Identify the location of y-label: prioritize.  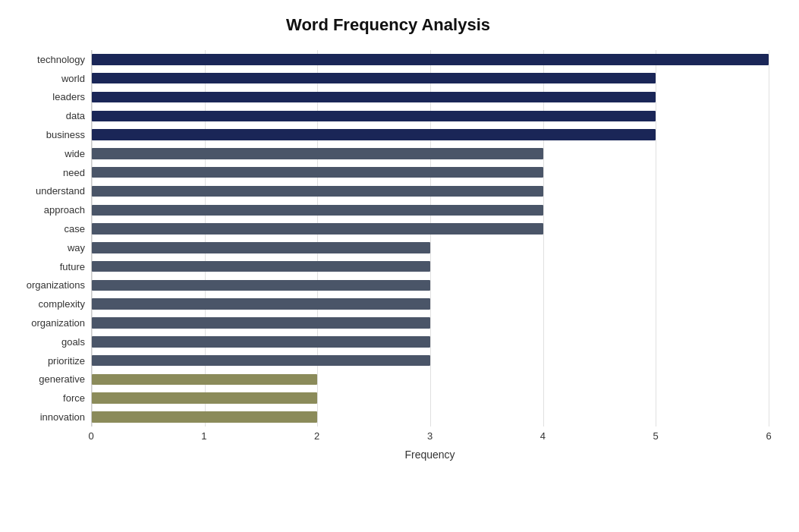
(49, 361).